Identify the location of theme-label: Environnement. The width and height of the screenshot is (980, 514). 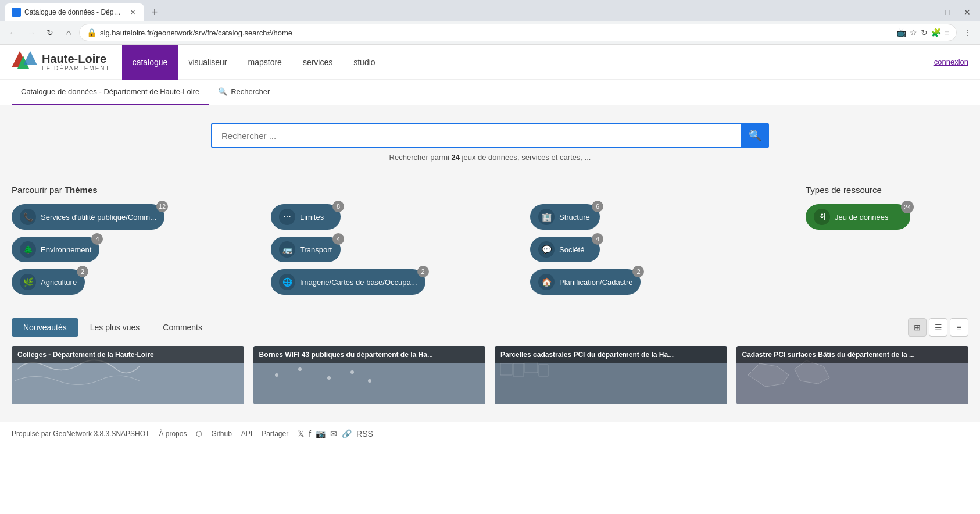
(66, 250).